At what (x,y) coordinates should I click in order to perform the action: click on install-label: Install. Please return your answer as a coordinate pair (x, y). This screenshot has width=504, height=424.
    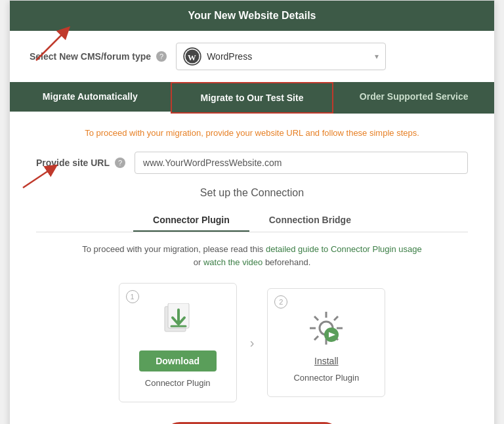
    Looking at the image, I should click on (326, 361).